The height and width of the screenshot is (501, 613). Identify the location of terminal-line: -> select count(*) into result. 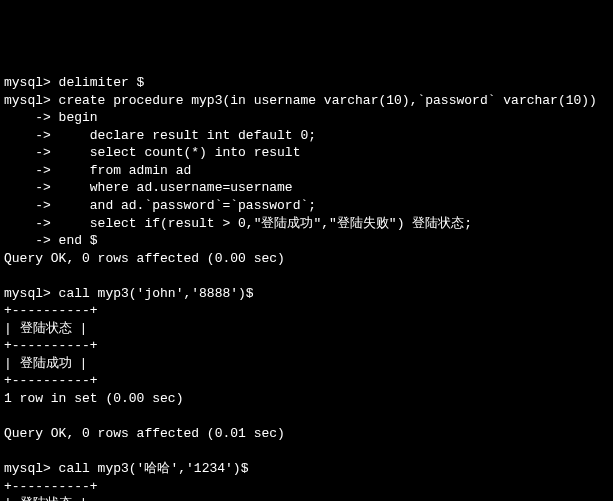
(152, 152).